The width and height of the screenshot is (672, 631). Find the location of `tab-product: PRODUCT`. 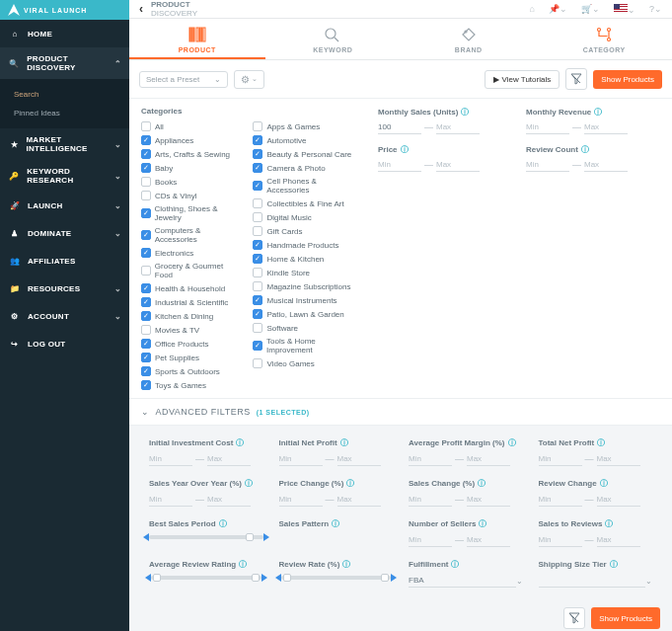

tab-product: PRODUCT is located at coordinates (197, 39).